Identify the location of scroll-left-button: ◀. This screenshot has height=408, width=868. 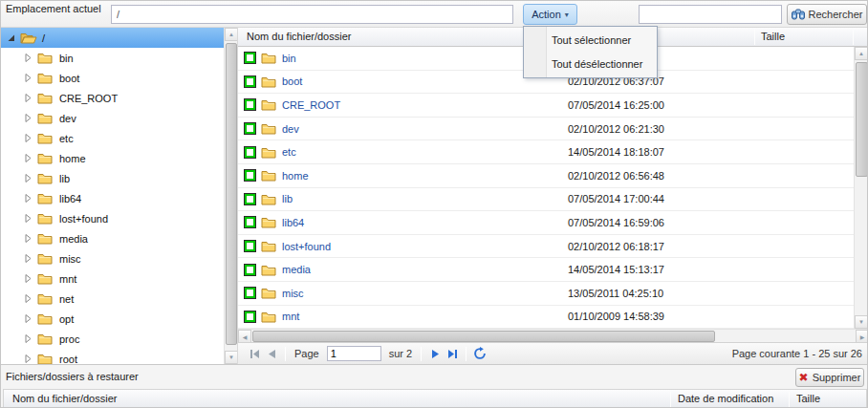
(245, 336).